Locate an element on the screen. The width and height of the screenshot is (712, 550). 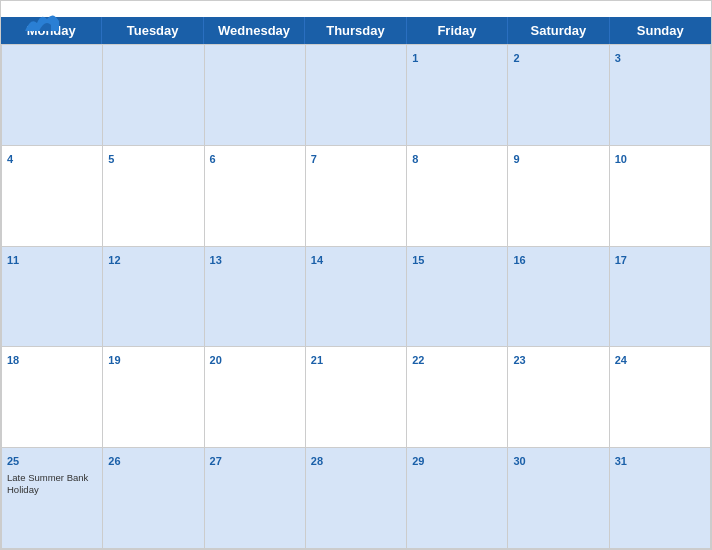
date-number: 25 is located at coordinates (13, 461).